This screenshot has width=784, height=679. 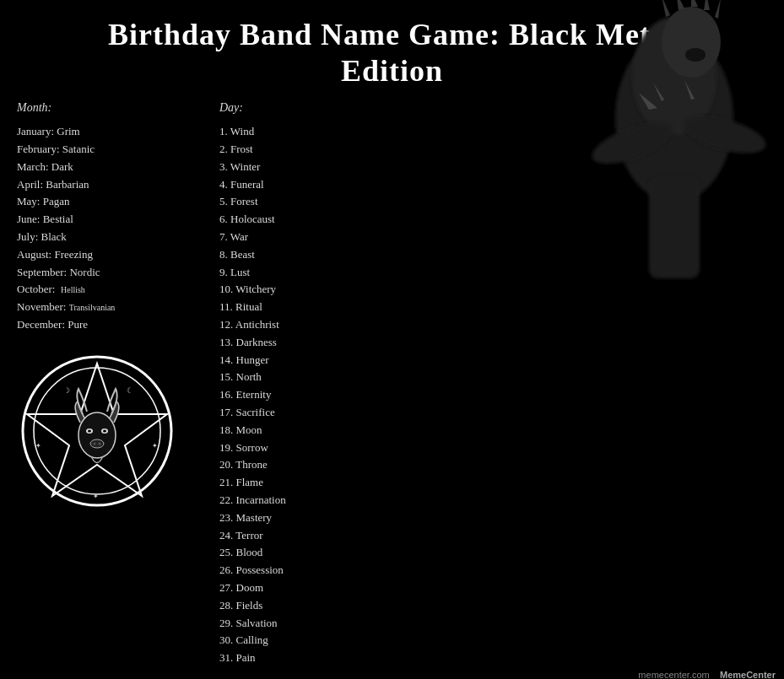 I want to click on day-item: 3. Winter, so click(x=308, y=167).